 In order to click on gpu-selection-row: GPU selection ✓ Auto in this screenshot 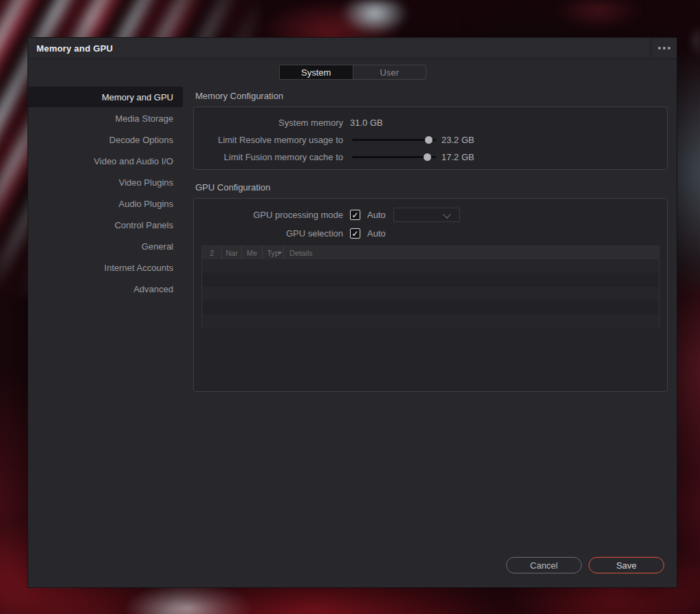, I will do `click(430, 234)`.